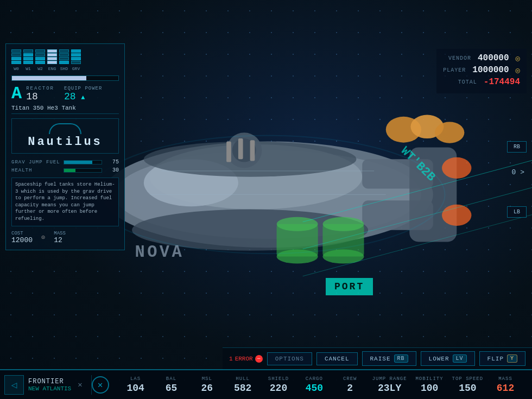  I want to click on rb-button: RB, so click(517, 147).